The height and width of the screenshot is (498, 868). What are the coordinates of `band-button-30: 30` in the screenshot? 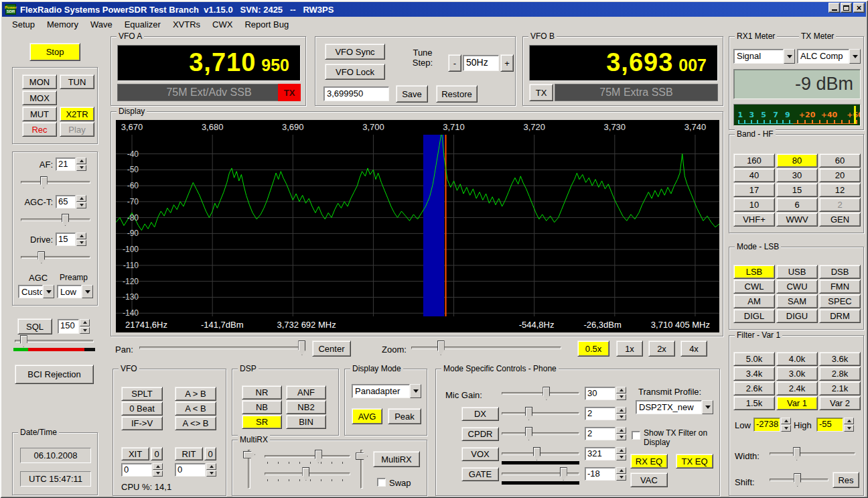 It's located at (797, 176).